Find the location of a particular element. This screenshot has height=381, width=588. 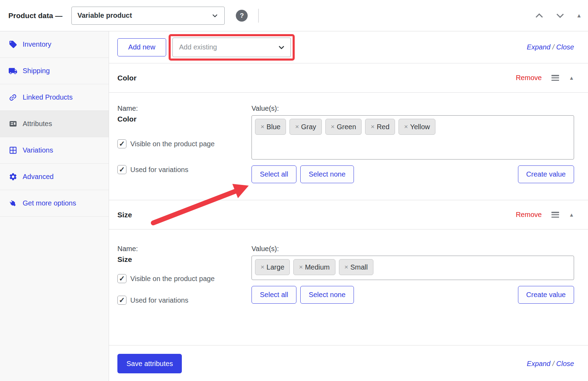

product-type-value: Variable product is located at coordinates (105, 15).